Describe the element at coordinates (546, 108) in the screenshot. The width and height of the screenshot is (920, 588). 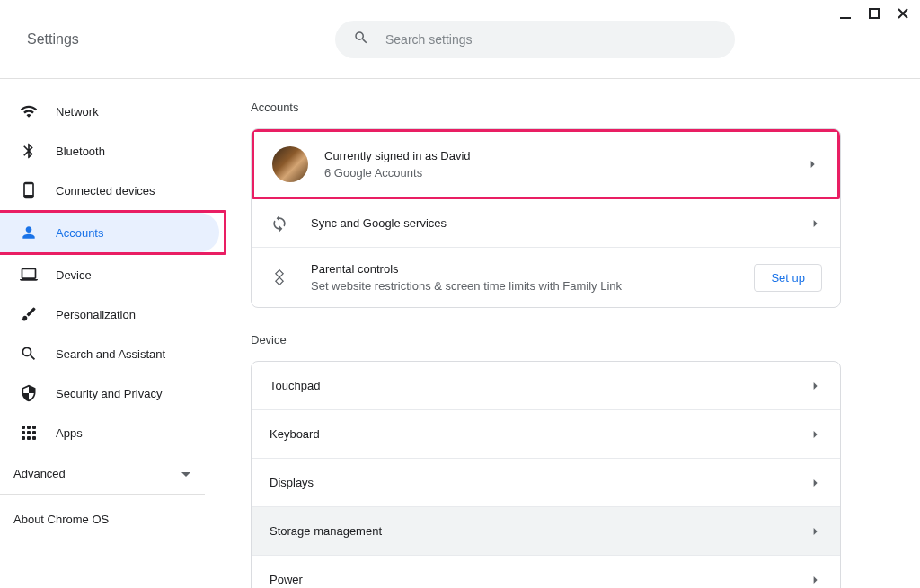
I see `section-title-accounts: Accounts` at that location.